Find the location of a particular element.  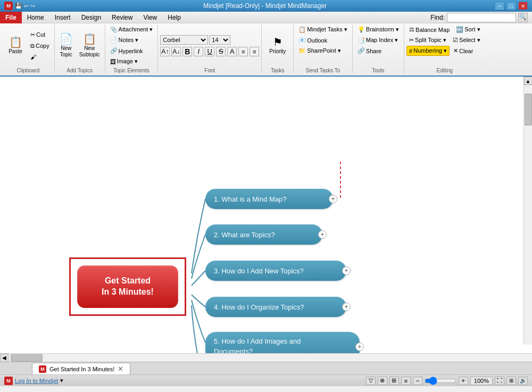

font-shrink-button: A↓ is located at coordinates (176, 52).